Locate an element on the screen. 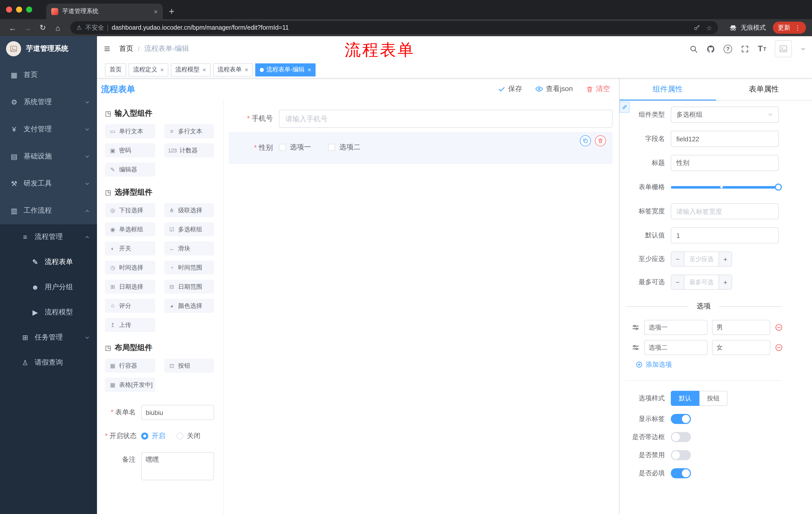 The height and width of the screenshot is (514, 812). menu-dots-icon: ⋮ is located at coordinates (798, 28).